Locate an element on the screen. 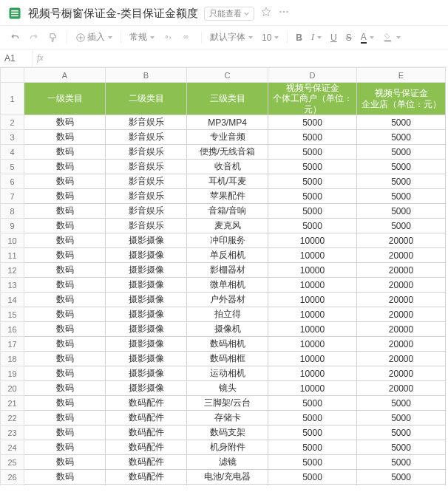 The height and width of the screenshot is (492, 448). row-header: 3 is located at coordinates (13, 137).